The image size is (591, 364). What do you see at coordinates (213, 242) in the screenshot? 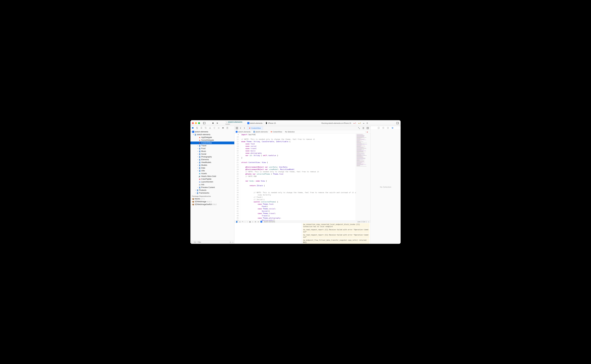
I see `navigator-filter-input` at bounding box center [213, 242].